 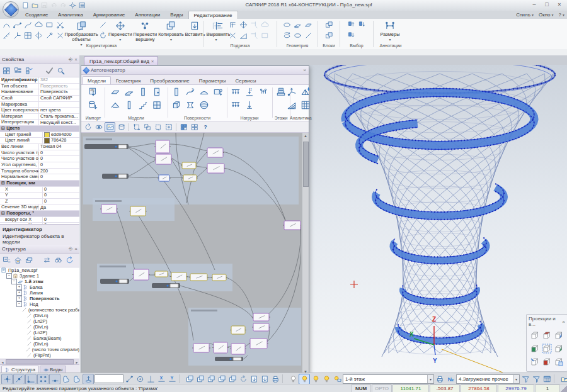 What do you see at coordinates (190, 92) in the screenshot?
I see `spline2-icon: 2` at bounding box center [190, 92].